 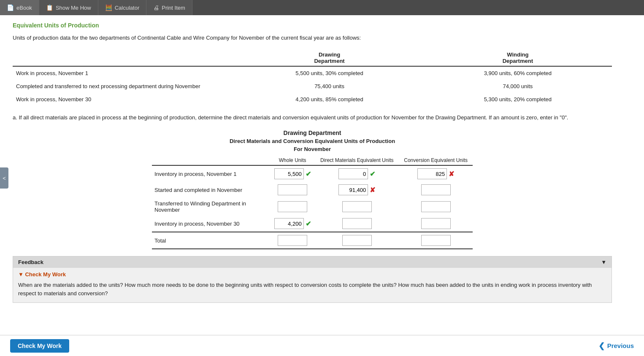 I want to click on row2-direct-materials-input, so click(x=353, y=190).